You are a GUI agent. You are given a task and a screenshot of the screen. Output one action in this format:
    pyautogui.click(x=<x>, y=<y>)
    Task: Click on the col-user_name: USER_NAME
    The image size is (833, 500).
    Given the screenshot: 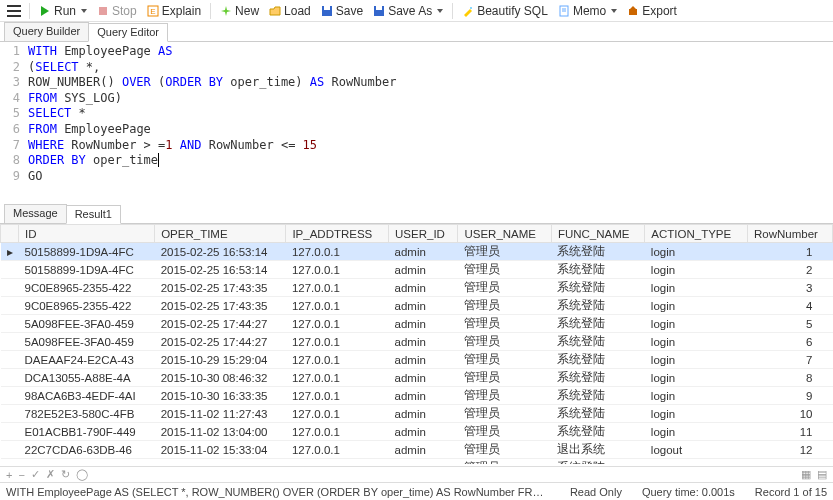 What is the action you would take?
    pyautogui.click(x=504, y=234)
    